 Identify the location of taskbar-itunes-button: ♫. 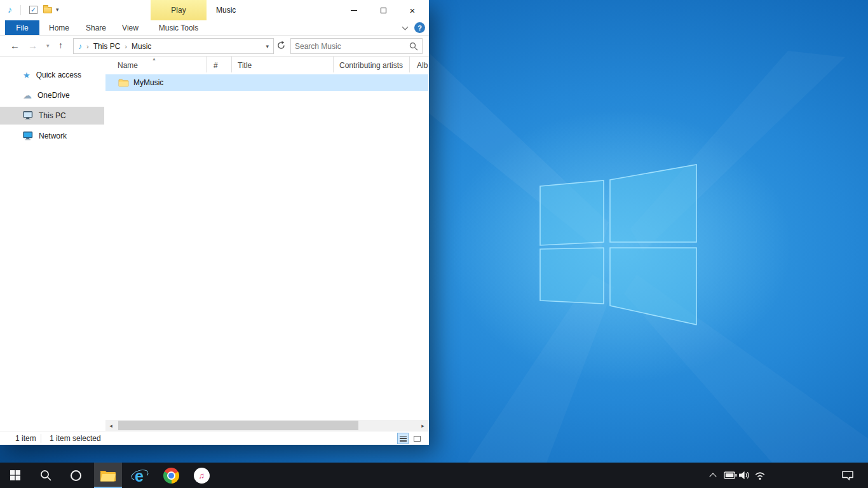
(201, 475).